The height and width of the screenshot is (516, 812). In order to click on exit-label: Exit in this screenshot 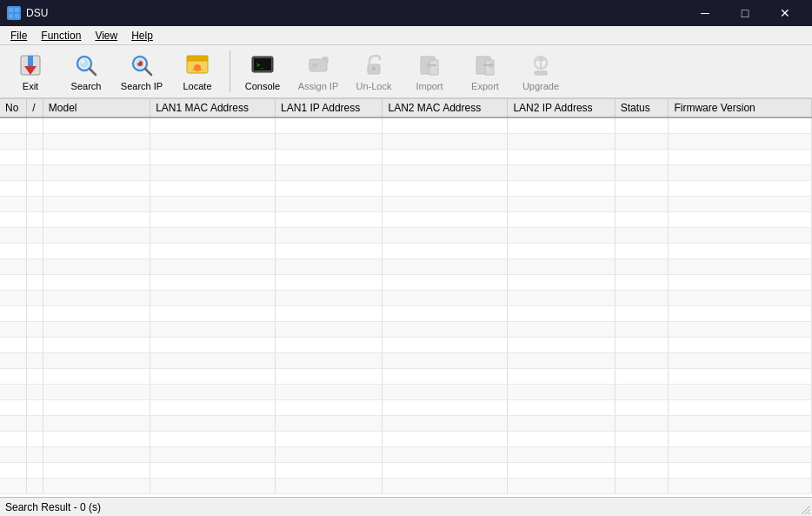, I will do `click(30, 86)`.